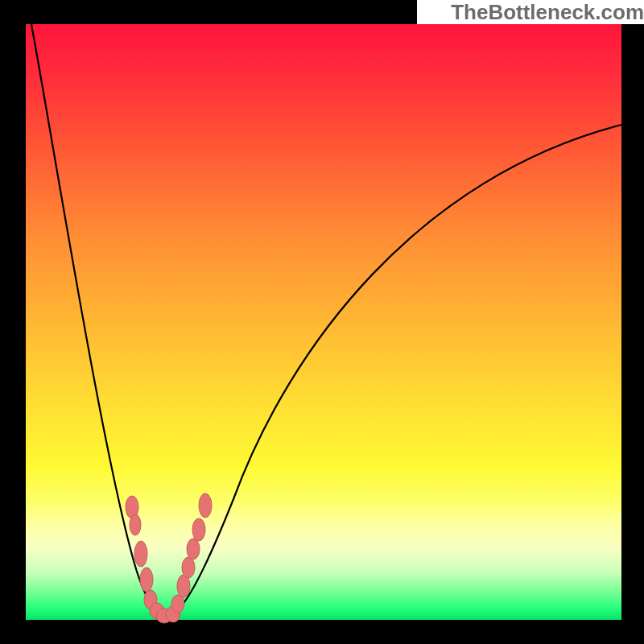 The height and width of the screenshot is (644, 644). Describe the element at coordinates (530, 12) in the screenshot. I see `watermark-label: TheBottleneck.com` at that location.